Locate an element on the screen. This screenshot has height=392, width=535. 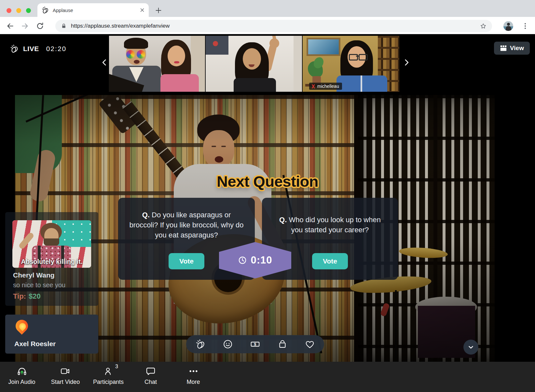
participant-video-3: michelleau is located at coordinates (351, 64).